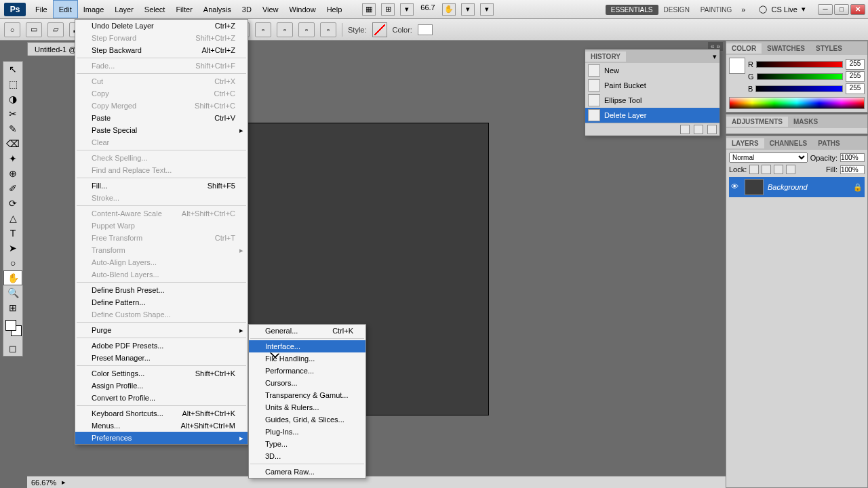  Describe the element at coordinates (155, 9) in the screenshot. I see `menu-select: Select` at that location.